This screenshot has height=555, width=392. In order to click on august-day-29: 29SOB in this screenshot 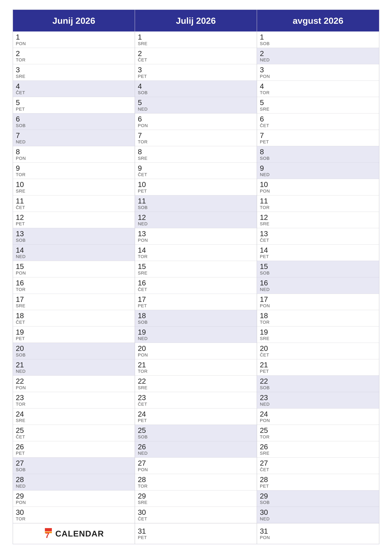, I will do `click(318, 499)`.